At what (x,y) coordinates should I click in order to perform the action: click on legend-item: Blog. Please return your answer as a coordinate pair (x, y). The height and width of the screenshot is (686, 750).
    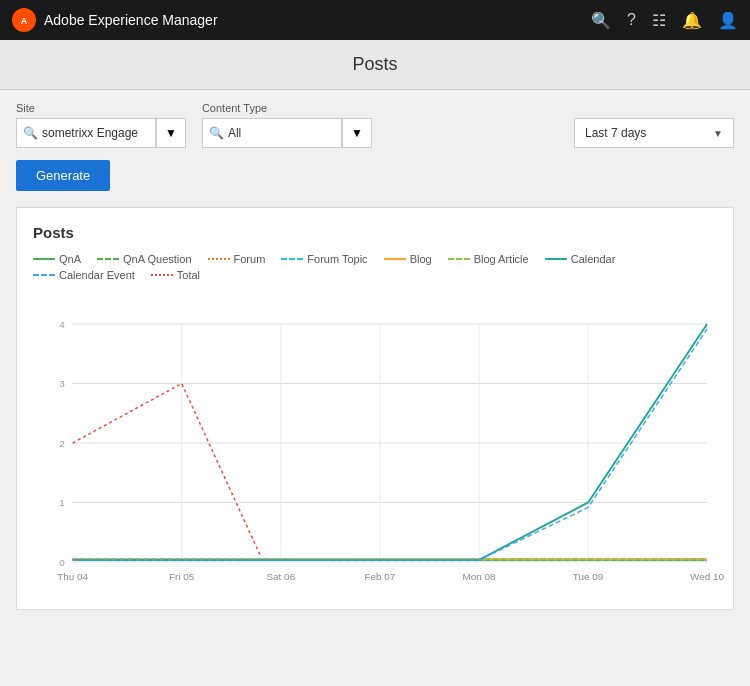
    Looking at the image, I should click on (408, 259).